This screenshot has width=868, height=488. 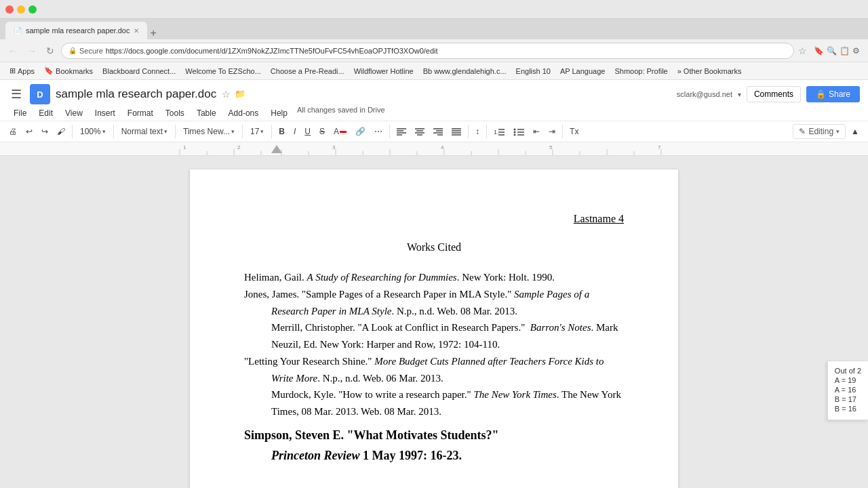 I want to click on zoom-dropdown: 100% ▾, so click(x=93, y=131).